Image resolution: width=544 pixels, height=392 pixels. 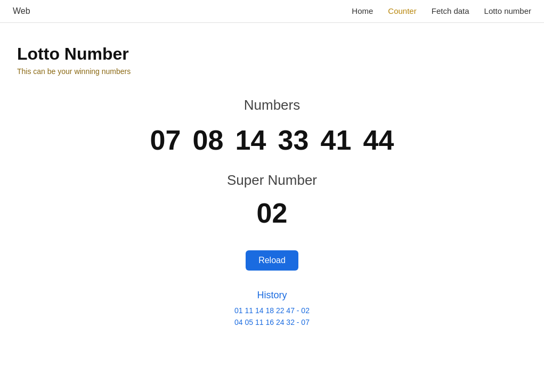 I want to click on super-number-value: 02, so click(x=272, y=213).